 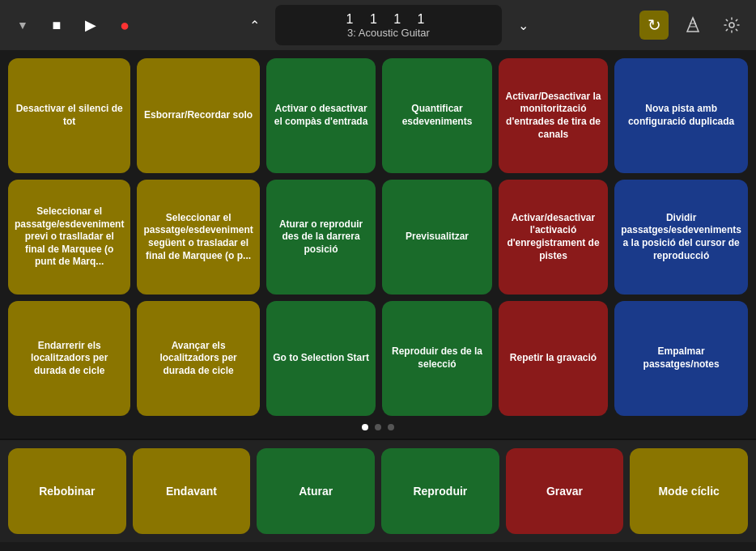 I want to click on bottom-button-1: Rebobinar, so click(x=67, y=491).